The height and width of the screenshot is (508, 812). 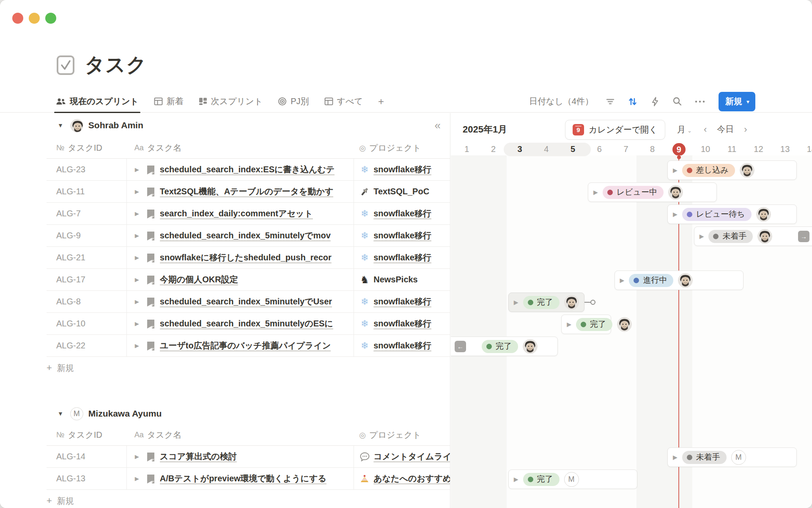 I want to click on date-number: 13, so click(x=785, y=149).